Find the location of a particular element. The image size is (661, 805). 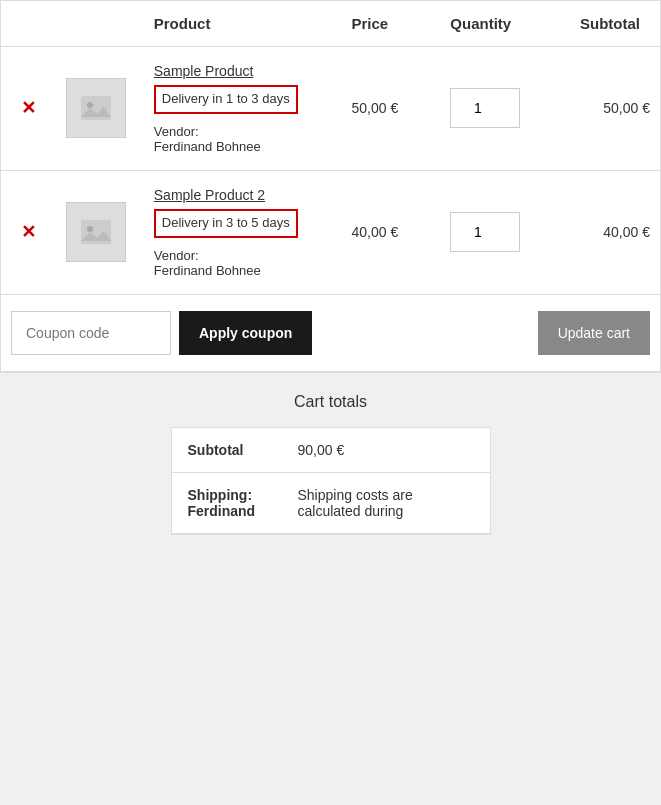

apply-coupon-button: Apply coupon is located at coordinates (246, 333).